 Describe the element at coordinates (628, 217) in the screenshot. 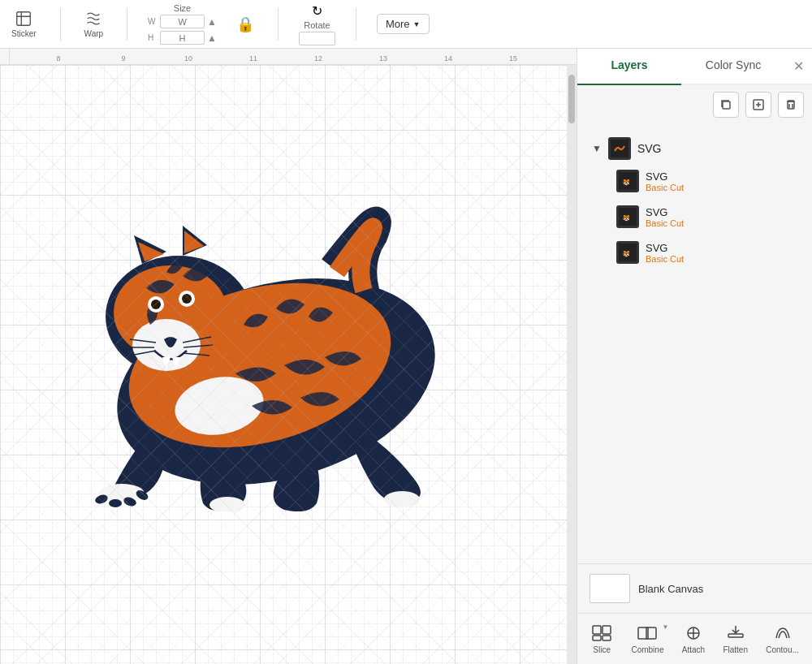

I see `layer-child-icon-1: 🐯` at that location.